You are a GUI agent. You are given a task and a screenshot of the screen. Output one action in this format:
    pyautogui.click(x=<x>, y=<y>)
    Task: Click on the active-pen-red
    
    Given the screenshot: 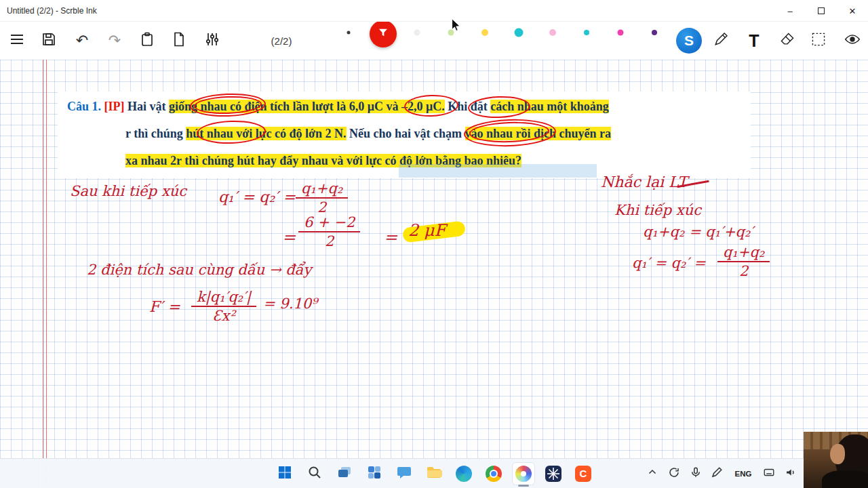 What is the action you would take?
    pyautogui.click(x=383, y=34)
    